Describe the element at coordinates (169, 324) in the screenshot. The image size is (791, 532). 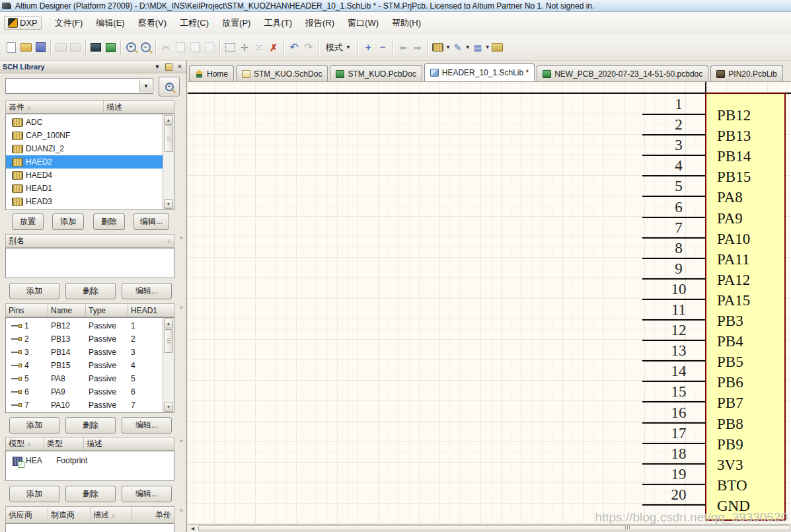
I see `scroll-up-icon: ▲` at that location.